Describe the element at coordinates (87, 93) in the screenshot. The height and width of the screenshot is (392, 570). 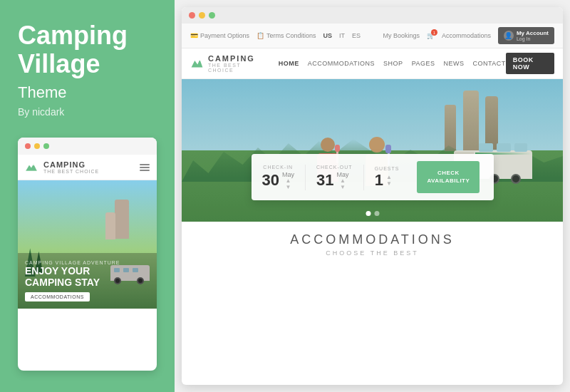
I see `theme-subtitle: Theme` at that location.